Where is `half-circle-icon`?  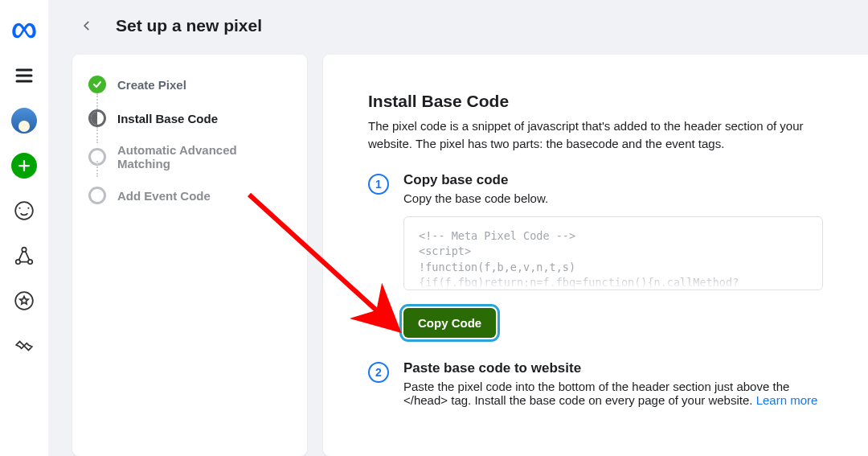 half-circle-icon is located at coordinates (97, 118).